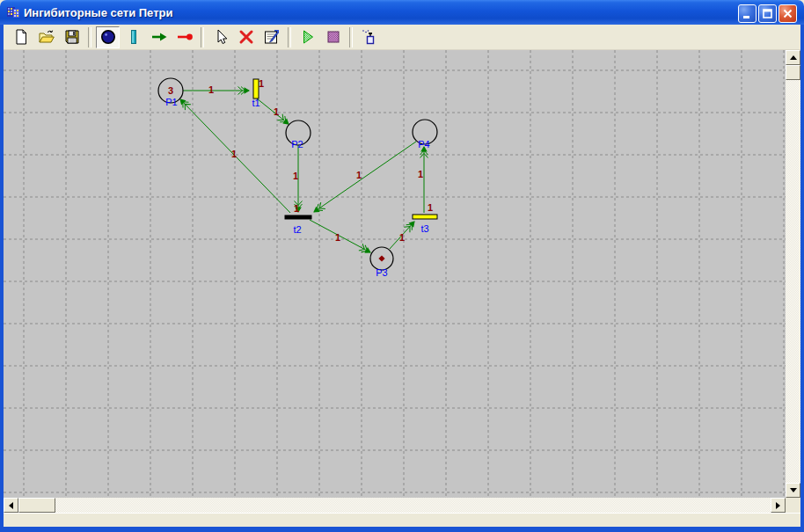 The image size is (804, 532). I want to click on scroll-up-button, so click(793, 58).